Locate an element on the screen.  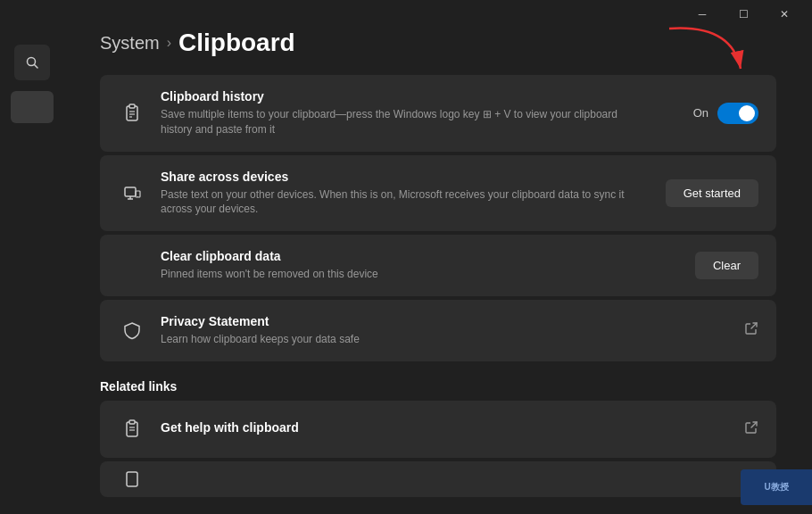
toggle-on-label: On is located at coordinates (701, 112).